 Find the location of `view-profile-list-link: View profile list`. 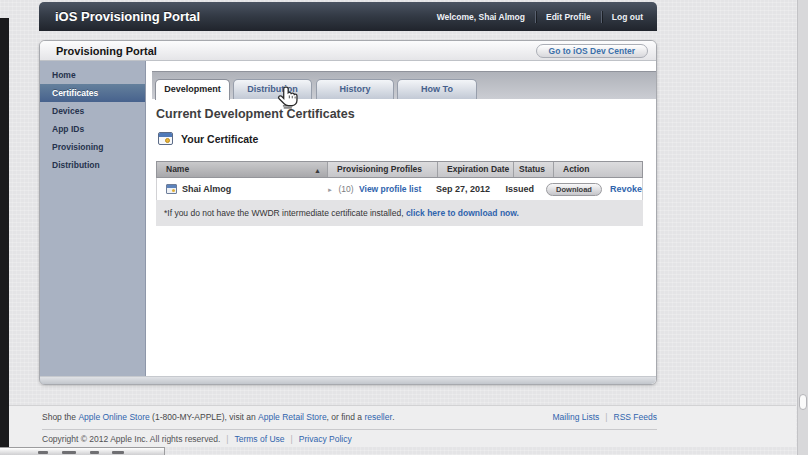

view-profile-list-link: View profile list is located at coordinates (390, 189).